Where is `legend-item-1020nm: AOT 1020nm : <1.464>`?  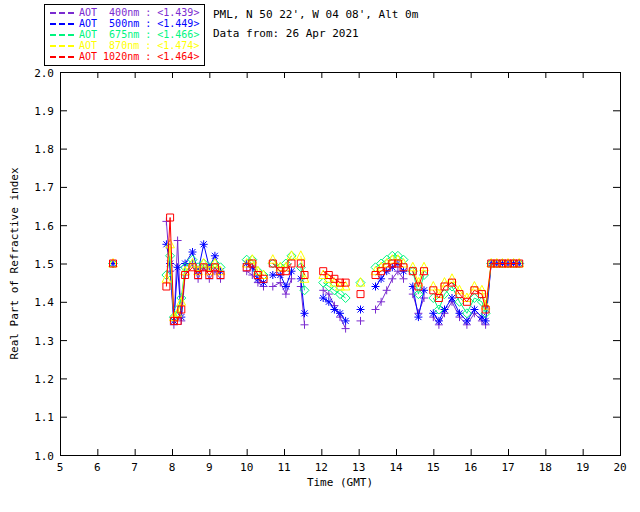
legend-item-1020nm: AOT 1020nm : <1.464> is located at coordinates (124, 56).